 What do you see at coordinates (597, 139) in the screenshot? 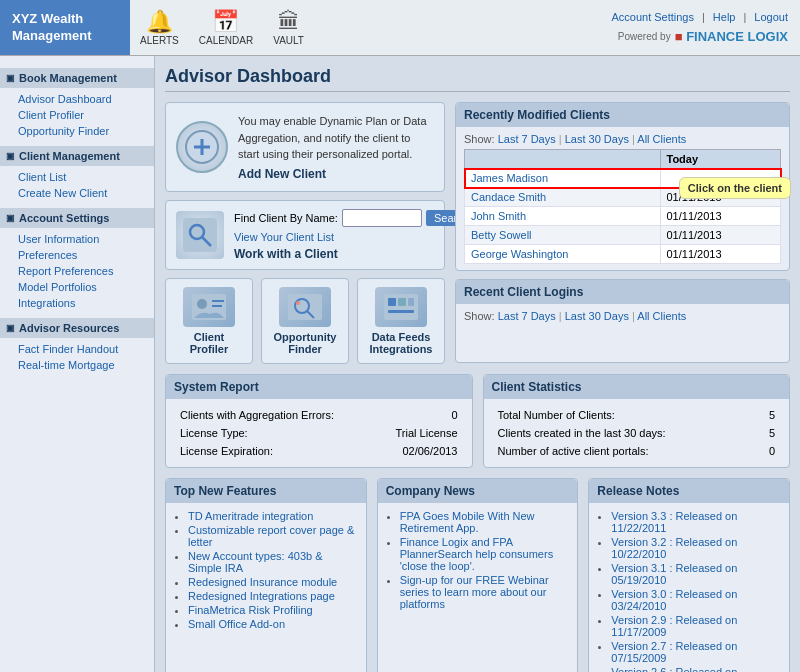
I see `filter-30days: Last 30 Days` at bounding box center [597, 139].